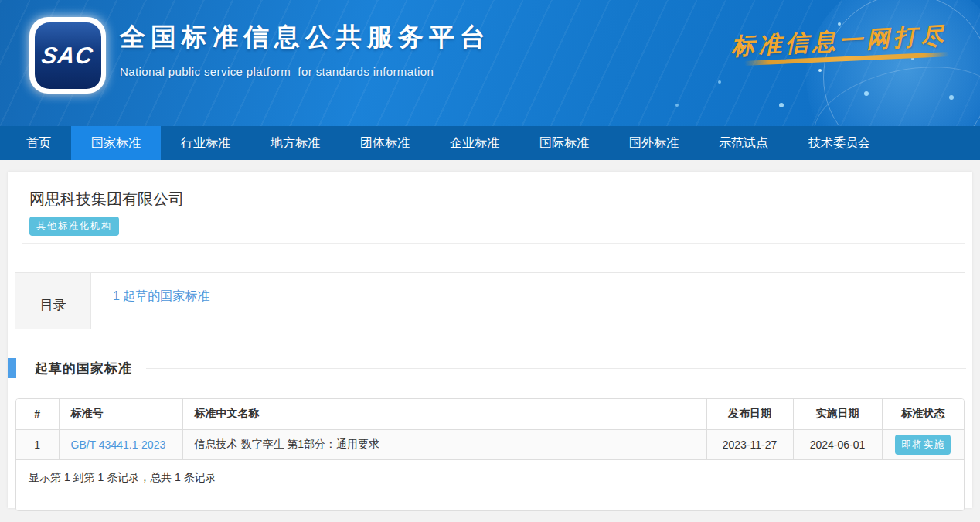 The image size is (980, 522). I want to click on org-divider, so click(493, 243).